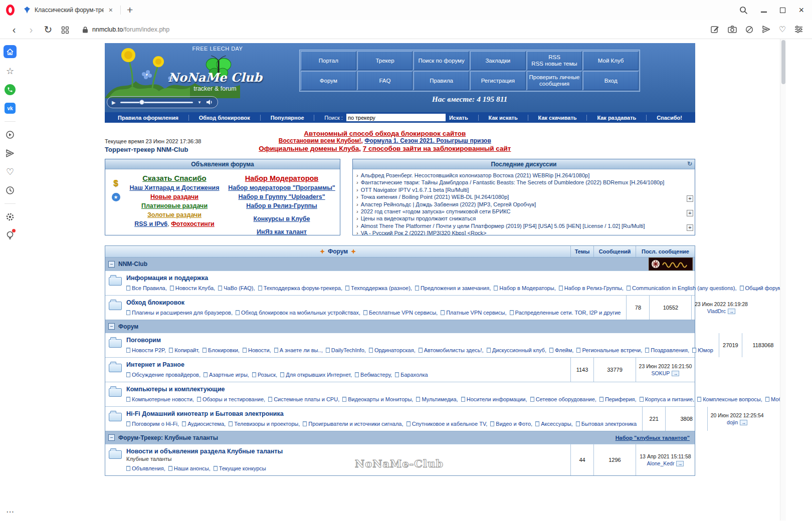 This screenshot has height=521, width=812. I want to click on subforum-link: Объявления, so click(148, 468).